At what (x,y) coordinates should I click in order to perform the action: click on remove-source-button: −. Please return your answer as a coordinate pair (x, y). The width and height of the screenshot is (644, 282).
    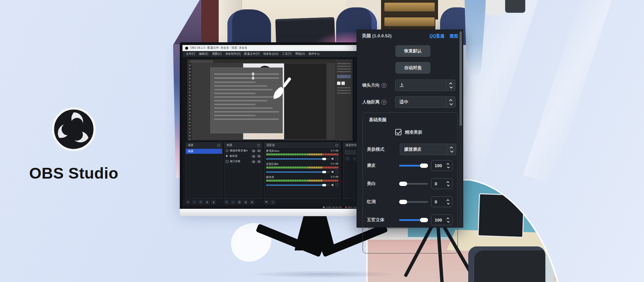
    Looking at the image, I should click on (233, 202).